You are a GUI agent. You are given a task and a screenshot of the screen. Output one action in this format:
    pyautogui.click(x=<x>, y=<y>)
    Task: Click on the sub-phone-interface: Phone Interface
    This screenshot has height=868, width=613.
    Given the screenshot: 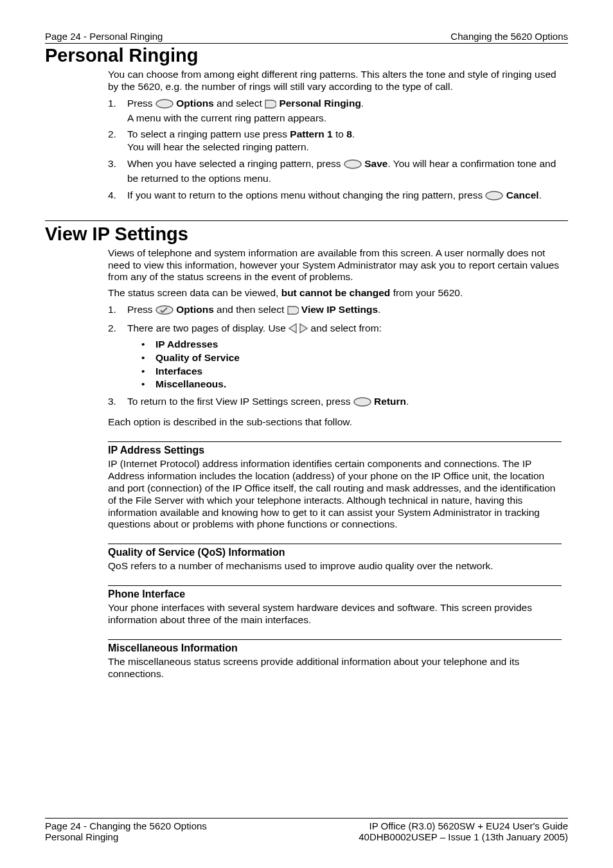 What is the action you would take?
    pyautogui.click(x=335, y=592)
    